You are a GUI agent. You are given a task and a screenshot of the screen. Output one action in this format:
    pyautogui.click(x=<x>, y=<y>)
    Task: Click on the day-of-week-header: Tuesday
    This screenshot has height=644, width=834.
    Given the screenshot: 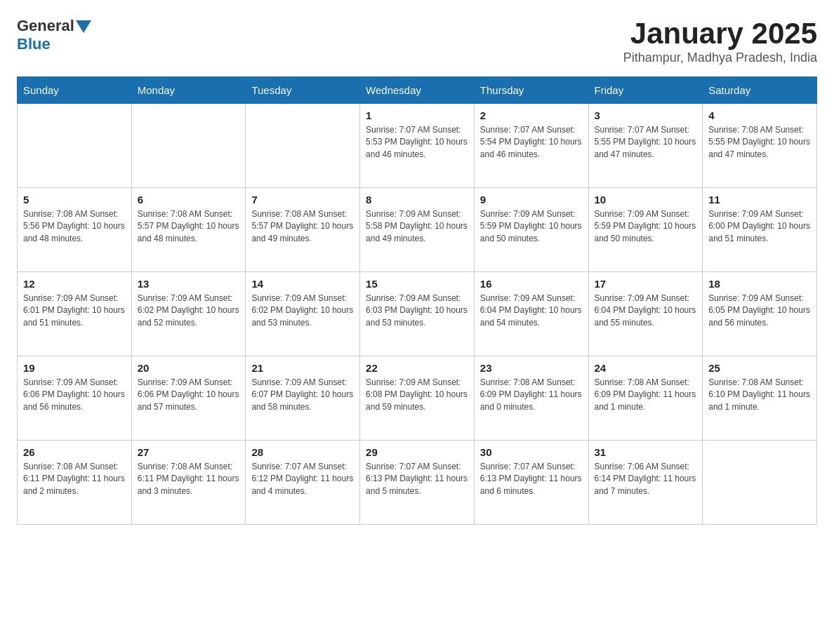 What is the action you would take?
    pyautogui.click(x=303, y=90)
    